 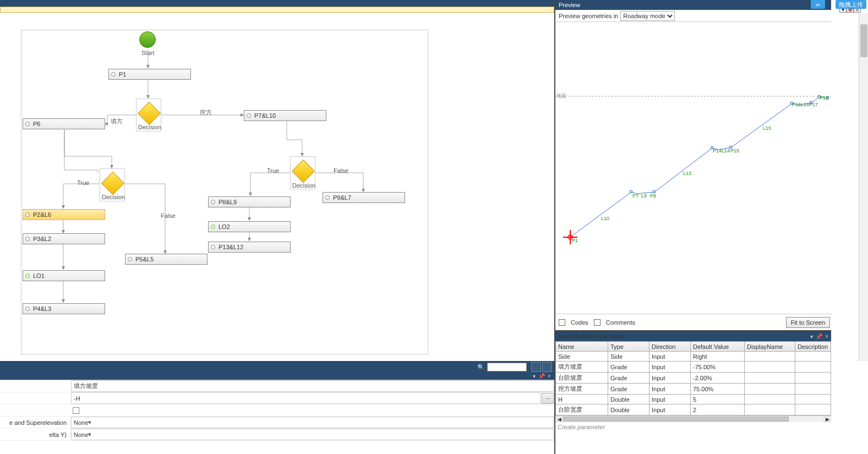 I want to click on prop-value-2: -H, so click(x=306, y=398).